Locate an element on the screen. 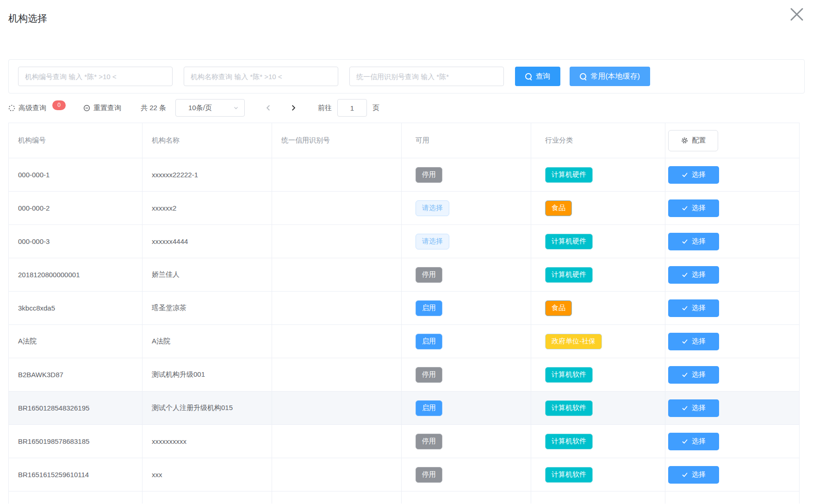  chevron-down-icon is located at coordinates (236, 108).